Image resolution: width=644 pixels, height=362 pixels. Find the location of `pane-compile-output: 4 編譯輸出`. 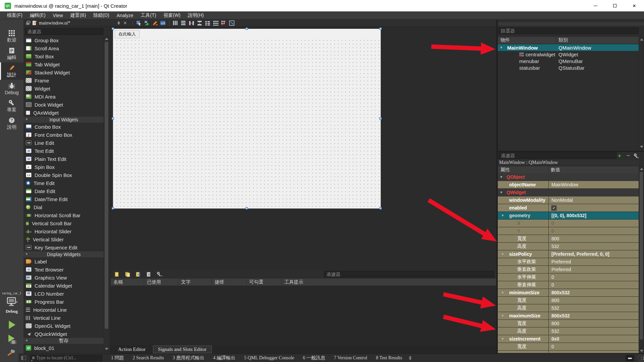

pane-compile-output: 4 編譯輸出 is located at coordinates (224, 358).